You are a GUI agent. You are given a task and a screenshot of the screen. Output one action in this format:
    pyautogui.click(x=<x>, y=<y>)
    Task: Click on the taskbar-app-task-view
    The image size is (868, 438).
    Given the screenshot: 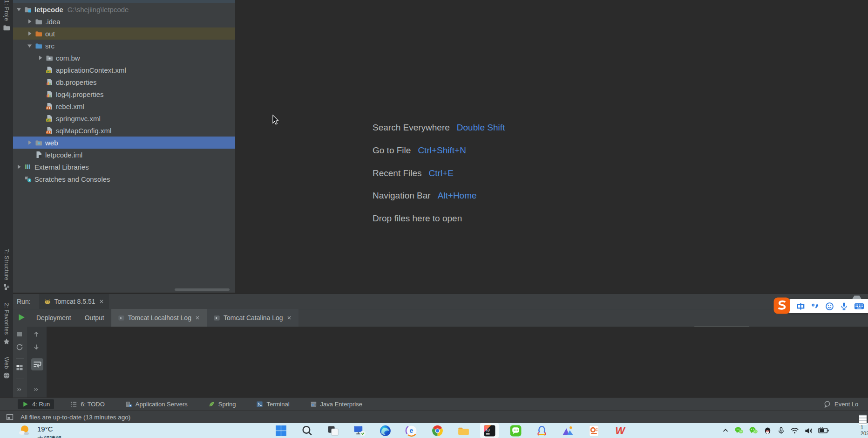 What is the action you would take?
    pyautogui.click(x=333, y=431)
    